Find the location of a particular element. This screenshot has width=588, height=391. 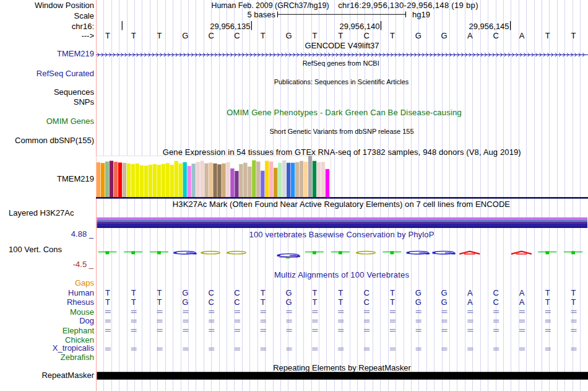

svg-text: Scale is located at coordinates (84, 16).